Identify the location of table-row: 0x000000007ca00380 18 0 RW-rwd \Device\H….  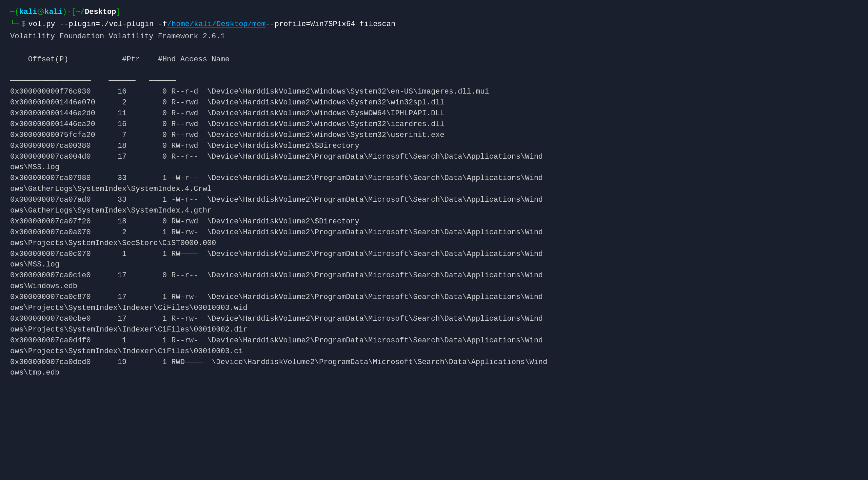
(434, 146).